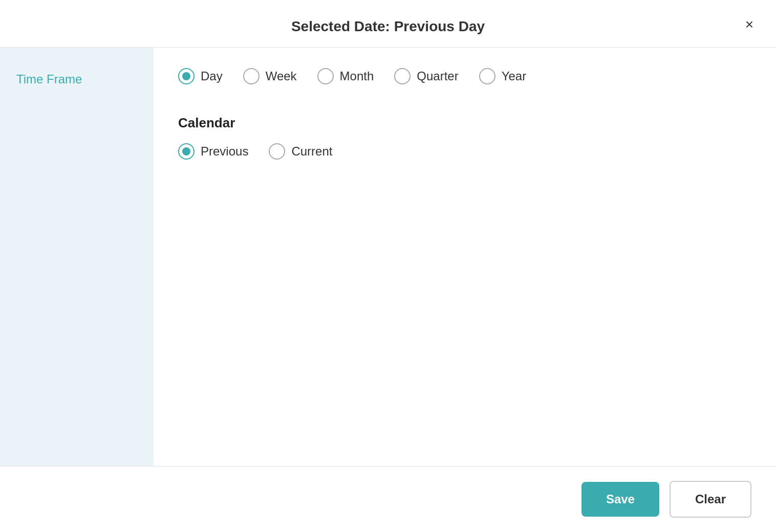 The height and width of the screenshot is (532, 776). I want to click on timeframe-label-quarter: Quarter, so click(437, 76).